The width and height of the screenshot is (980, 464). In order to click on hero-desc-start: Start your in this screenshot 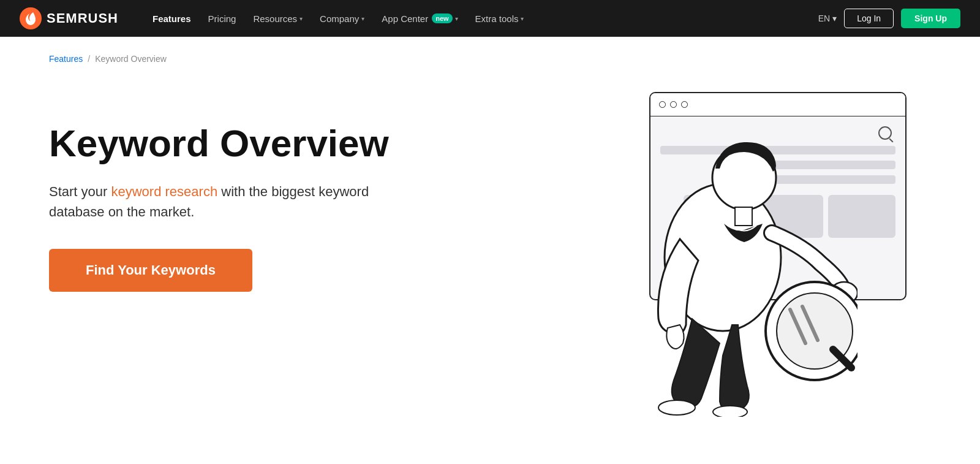, I will do `click(80, 191)`.